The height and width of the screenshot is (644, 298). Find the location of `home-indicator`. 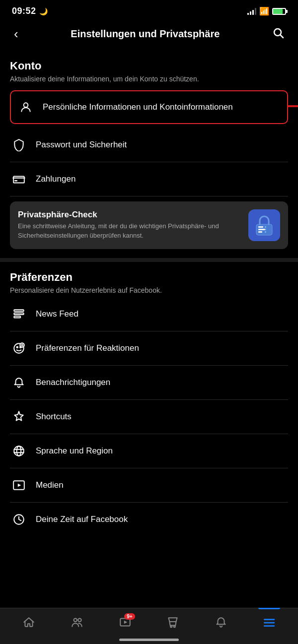

home-indicator is located at coordinates (149, 640).